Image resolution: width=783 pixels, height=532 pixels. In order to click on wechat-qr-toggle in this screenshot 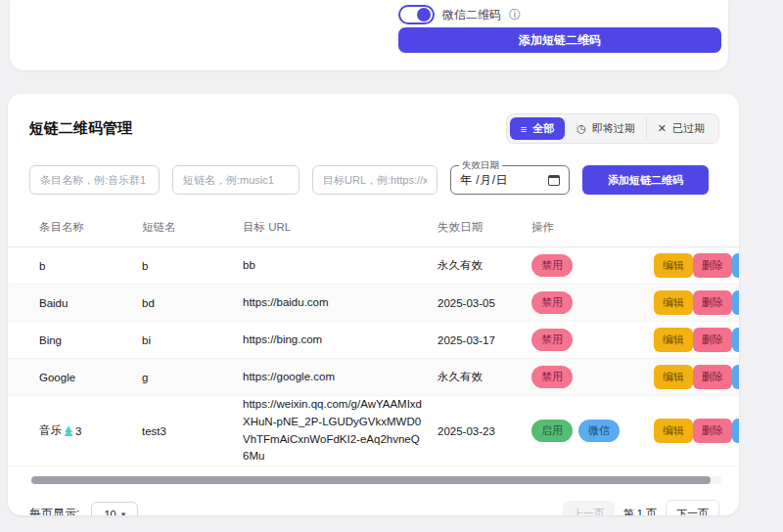, I will do `click(417, 15)`.